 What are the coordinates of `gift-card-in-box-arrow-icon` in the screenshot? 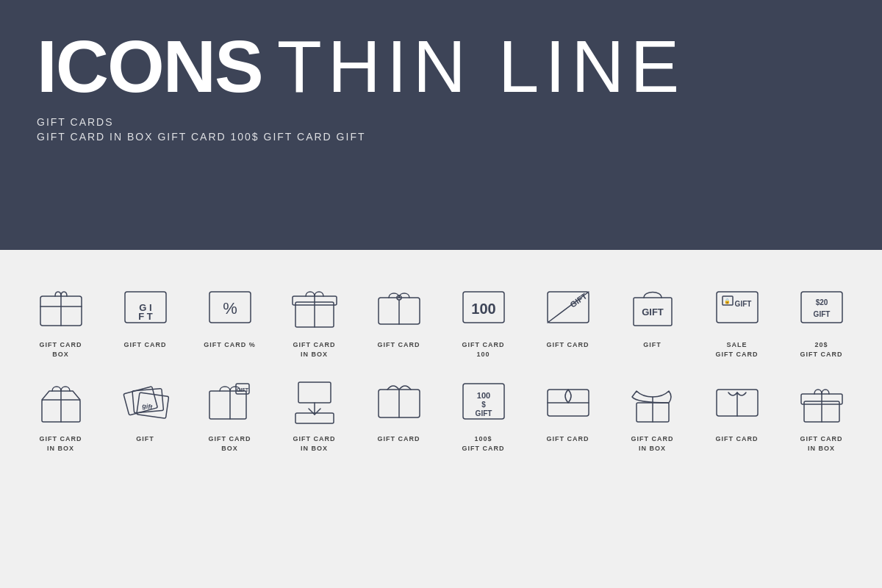 It's located at (315, 401).